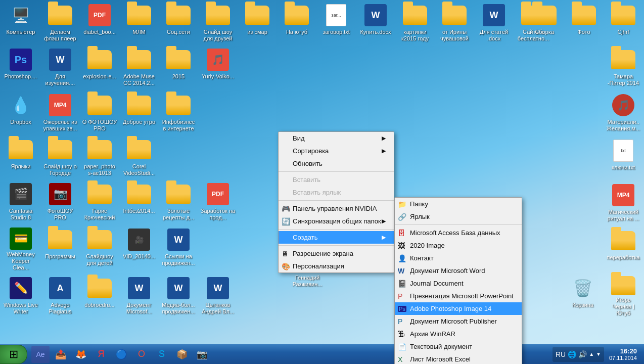  Describe the element at coordinates (544, 23) in the screenshot. I see `desktop-icon-sborka: Сборка` at that location.